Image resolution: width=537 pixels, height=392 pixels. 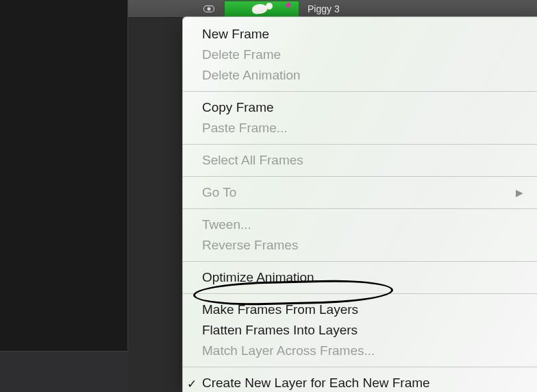 What do you see at coordinates (176, 8) in the screenshot?
I see `layer-visibility-cell` at bounding box center [176, 8].